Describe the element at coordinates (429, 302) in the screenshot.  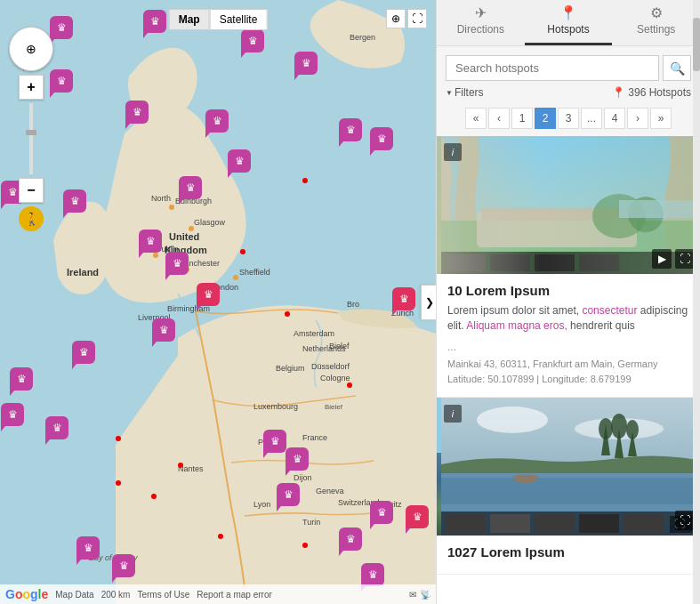
I see `expand-panel-button: ❯` at that location.